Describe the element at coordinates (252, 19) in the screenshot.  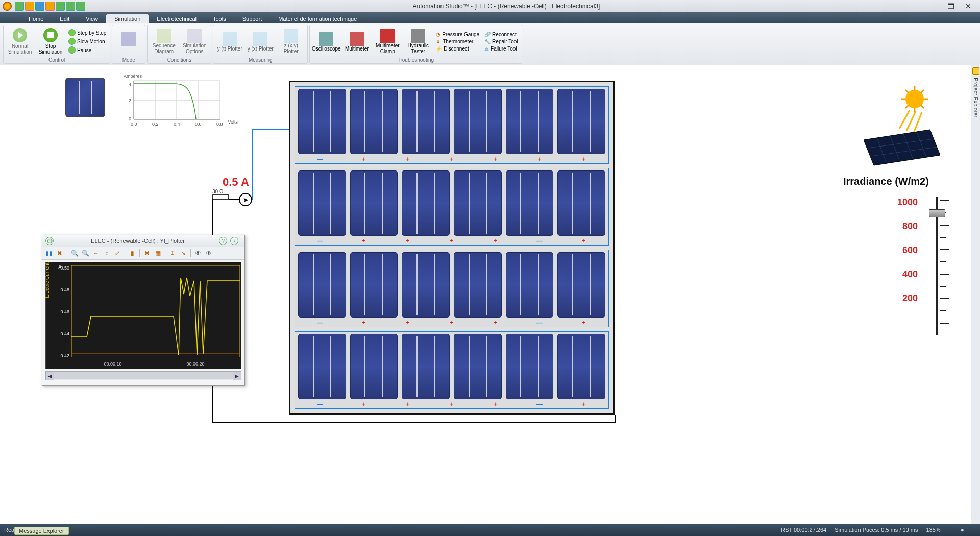
I see `tab-support: Support` at that location.